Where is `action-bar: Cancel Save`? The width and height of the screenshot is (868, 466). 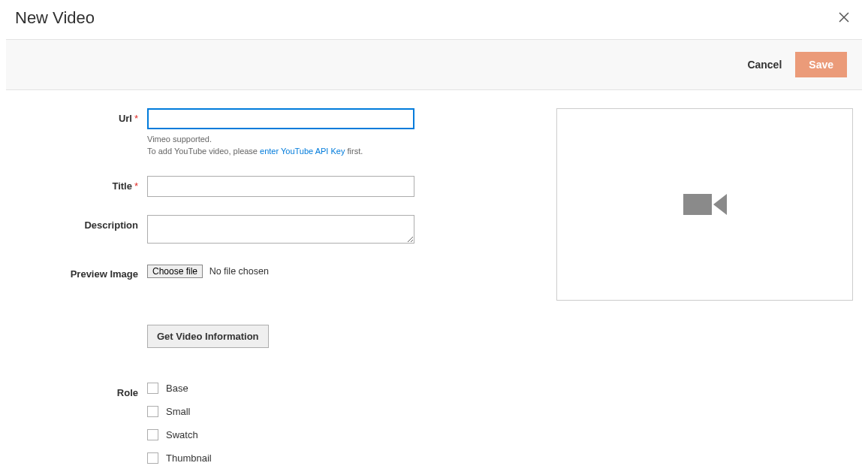
action-bar: Cancel Save is located at coordinates (434, 65).